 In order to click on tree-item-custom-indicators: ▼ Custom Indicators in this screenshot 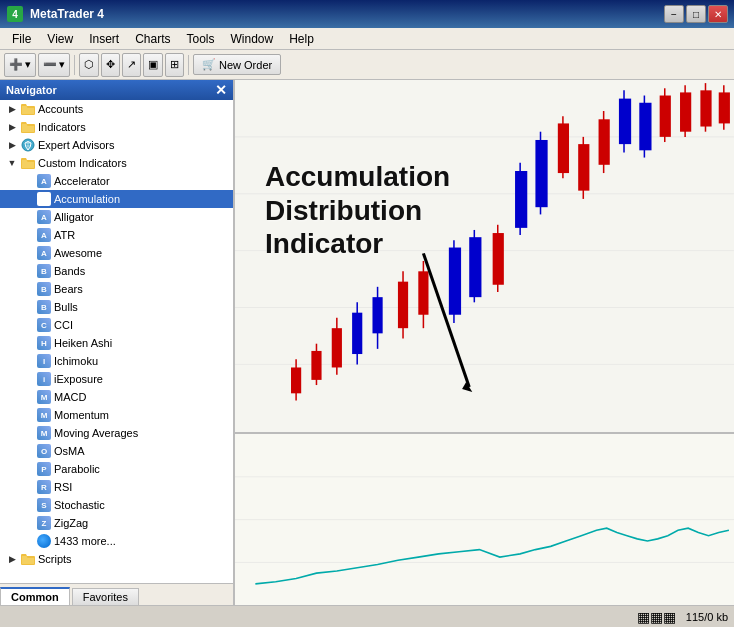, I will do `click(116, 163)`.